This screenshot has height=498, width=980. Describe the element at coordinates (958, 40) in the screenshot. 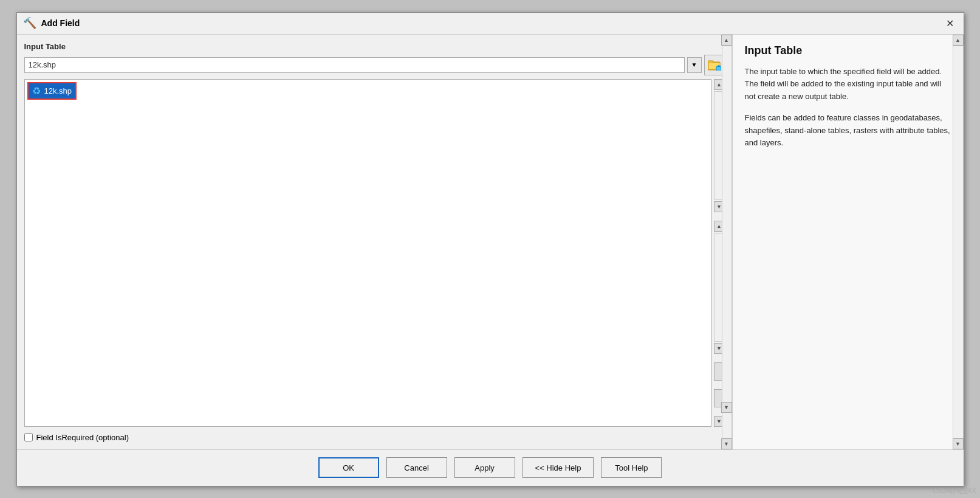

I see `scroll-up-right: ▲` at that location.